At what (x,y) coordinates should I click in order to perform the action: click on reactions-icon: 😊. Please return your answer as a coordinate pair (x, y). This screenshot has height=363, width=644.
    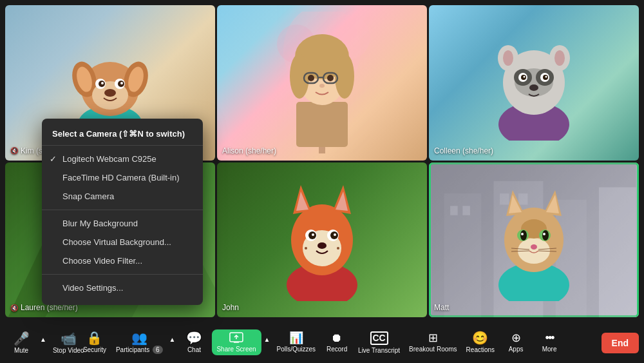
    Looking at the image, I should click on (480, 338).